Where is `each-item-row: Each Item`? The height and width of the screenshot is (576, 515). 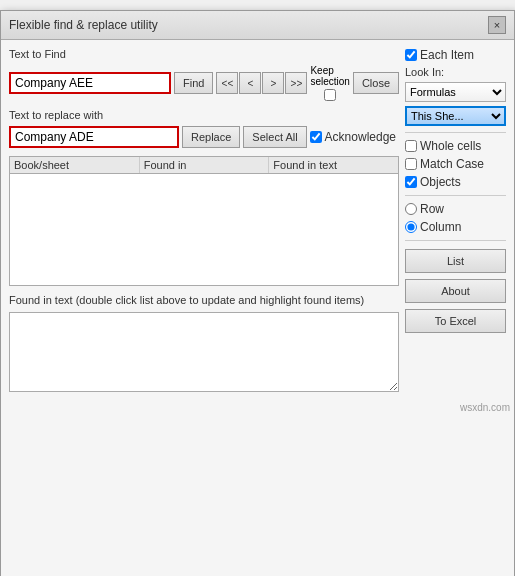 each-item-row: Each Item is located at coordinates (456, 55).